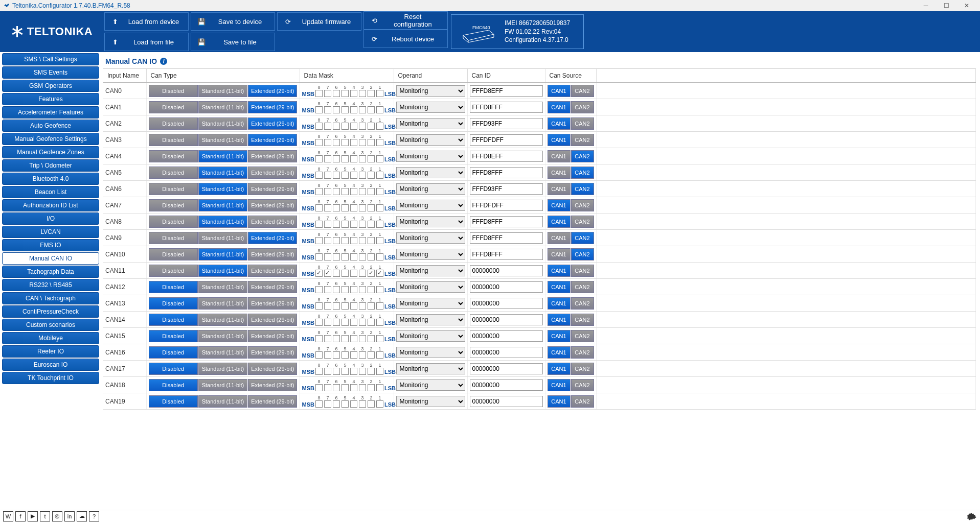  What do you see at coordinates (51, 86) in the screenshot?
I see `sidebar-item-gsm-operators: GSM Operators` at bounding box center [51, 86].